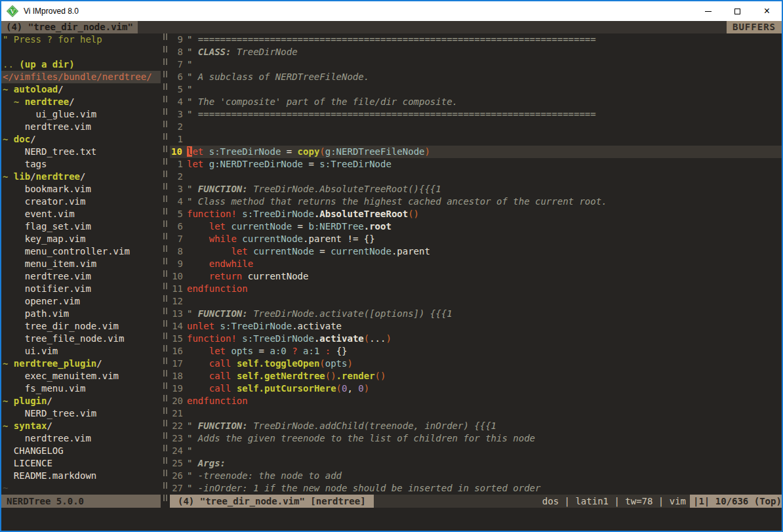 The image size is (783, 532). I want to click on tree-item: ~ syntax/, so click(81, 426).